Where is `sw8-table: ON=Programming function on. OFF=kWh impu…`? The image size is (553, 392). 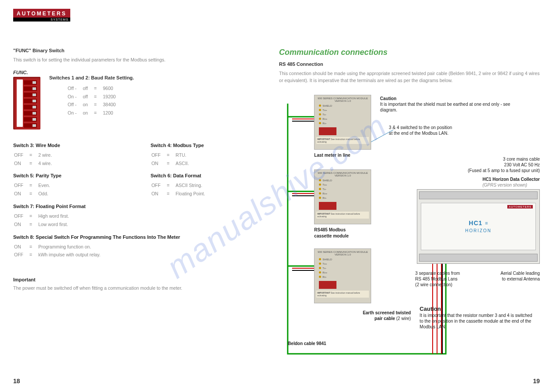 sw8-table: ON=Programming function on. OFF=kWh impu… is located at coordinates (60, 251).